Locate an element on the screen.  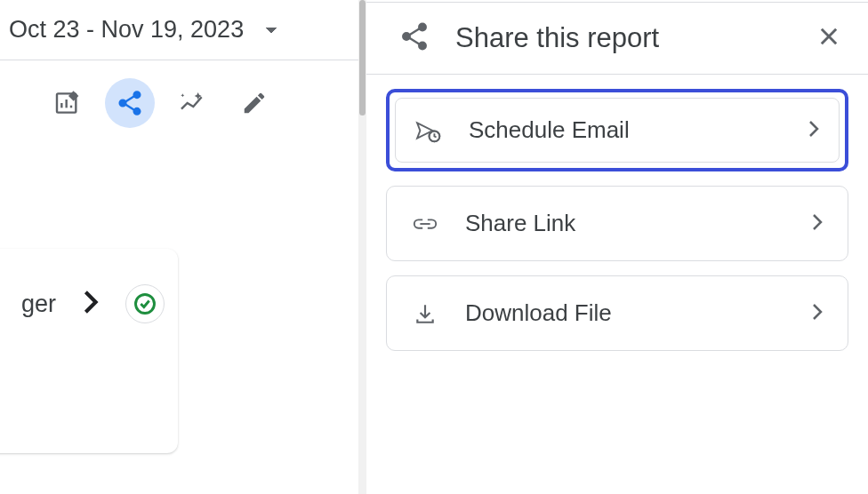
share-header-icon is located at coordinates (414, 38).